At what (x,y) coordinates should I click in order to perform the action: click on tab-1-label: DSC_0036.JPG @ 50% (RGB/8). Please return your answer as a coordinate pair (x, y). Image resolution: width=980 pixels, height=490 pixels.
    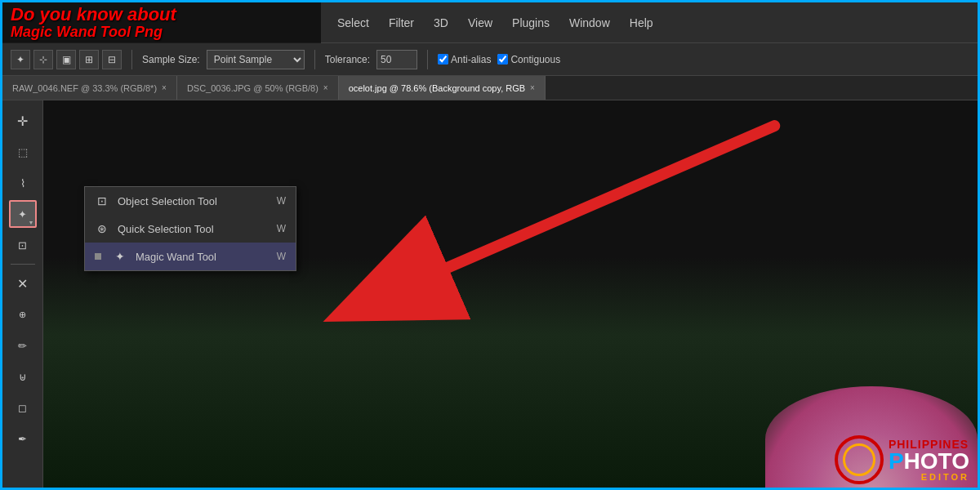
    Looking at the image, I should click on (253, 88).